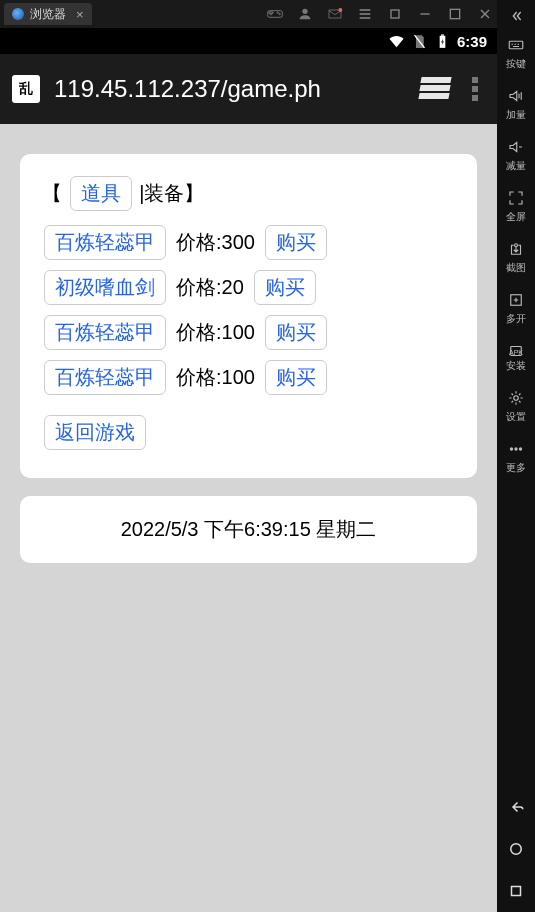 The width and height of the screenshot is (535, 912). I want to click on close-window-icon, so click(485, 14).